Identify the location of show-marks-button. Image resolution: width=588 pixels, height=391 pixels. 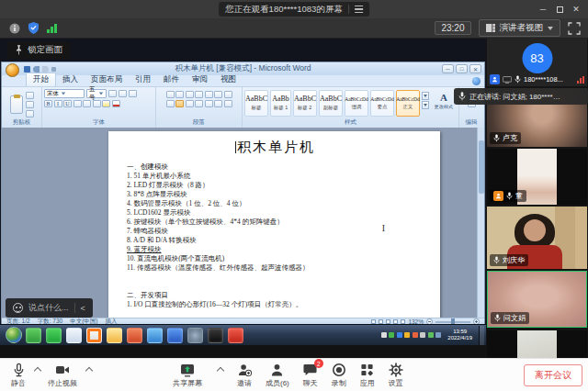
(228, 95).